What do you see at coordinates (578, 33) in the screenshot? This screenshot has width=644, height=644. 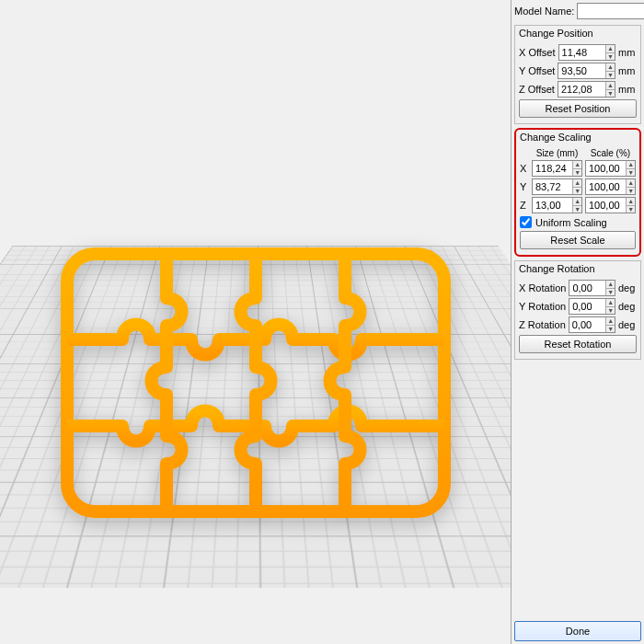 I see `position-title: Change Position` at bounding box center [578, 33].